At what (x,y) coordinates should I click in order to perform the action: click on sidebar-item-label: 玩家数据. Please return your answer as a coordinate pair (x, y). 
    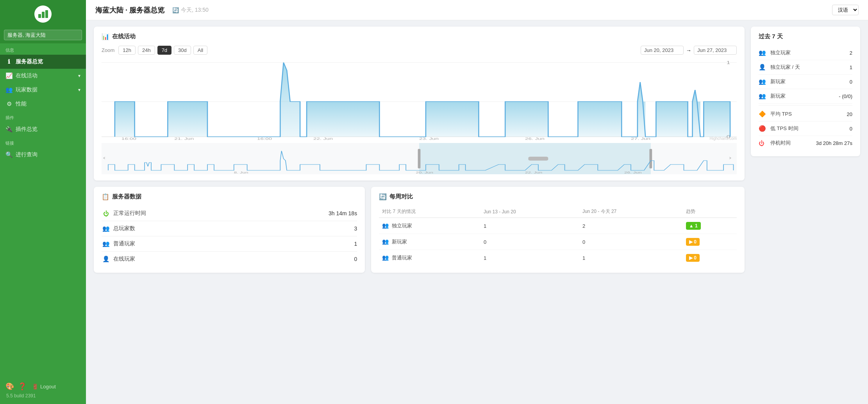
    Looking at the image, I should click on (27, 90).